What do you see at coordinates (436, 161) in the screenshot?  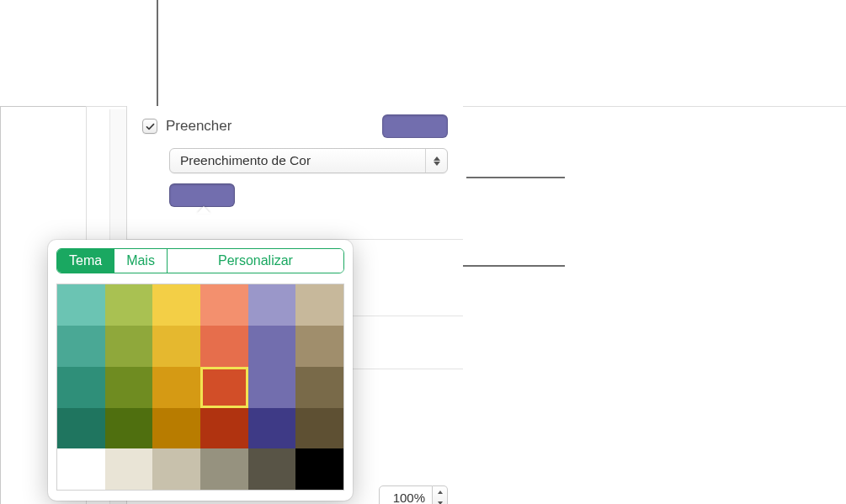 I see `dropdown-arrows-icon` at bounding box center [436, 161].